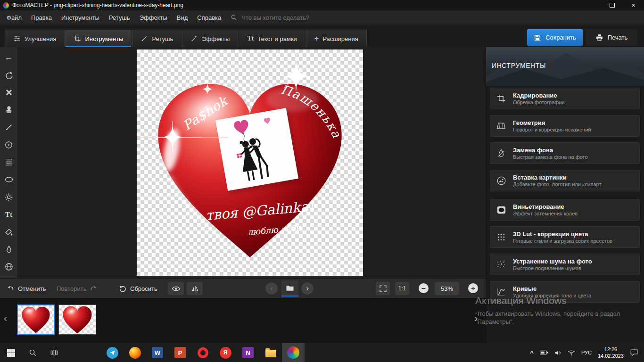 This screenshot has height=362, width=644. What do you see at coordinates (123, 288) in the screenshot?
I see `reset-icon` at bounding box center [123, 288].